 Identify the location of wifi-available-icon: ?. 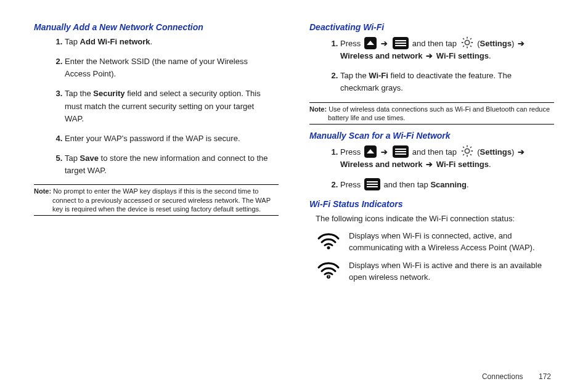
(329, 270).